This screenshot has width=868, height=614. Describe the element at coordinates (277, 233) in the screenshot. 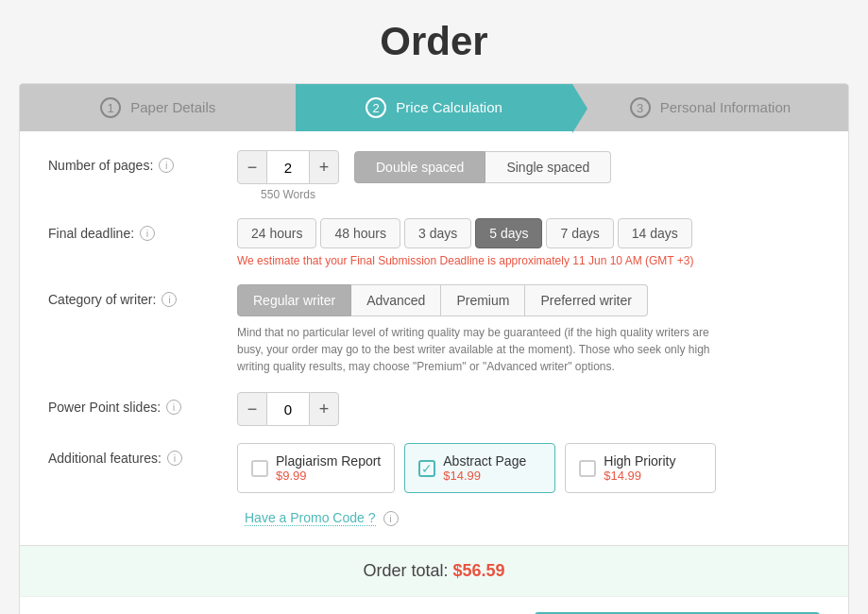

I see `deadline-24h: 24 hours` at that location.